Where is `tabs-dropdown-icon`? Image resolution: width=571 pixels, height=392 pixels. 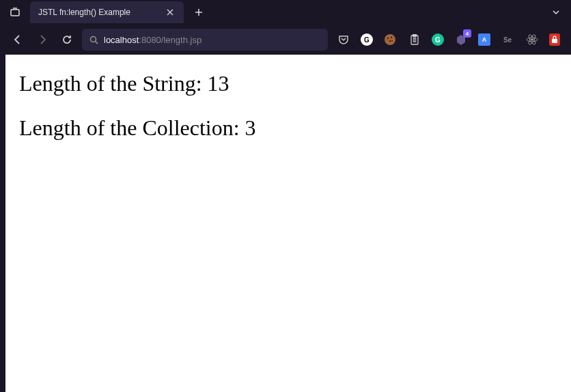
tabs-dropdown-icon is located at coordinates (556, 12).